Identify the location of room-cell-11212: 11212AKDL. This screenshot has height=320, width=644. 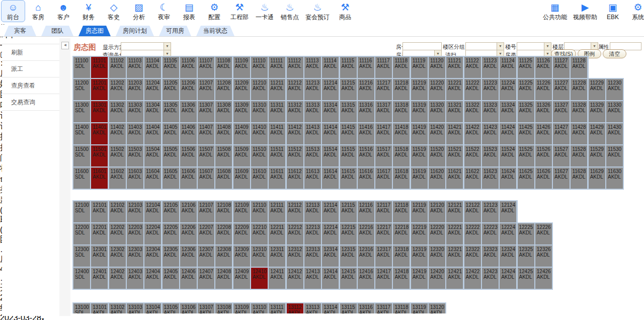
(295, 90).